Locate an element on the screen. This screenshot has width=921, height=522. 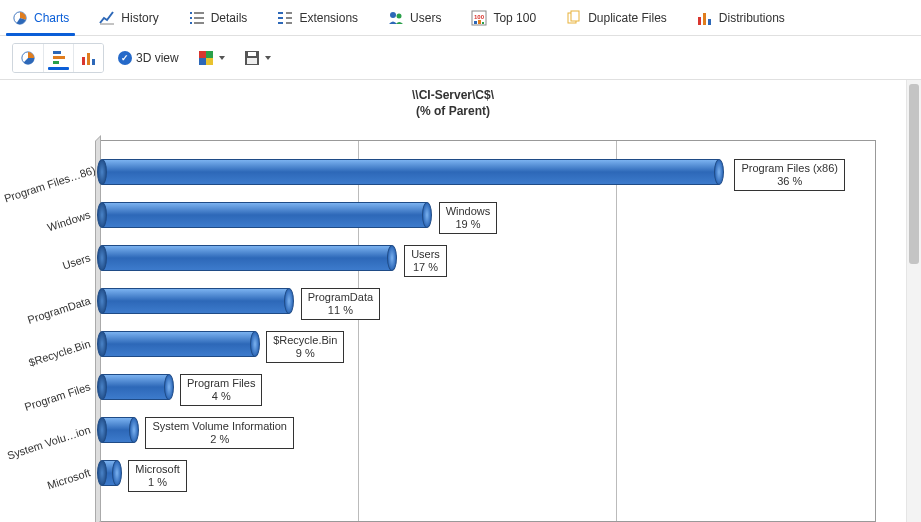
chart-category-label: Program Files is located at coordinates (48, 400).